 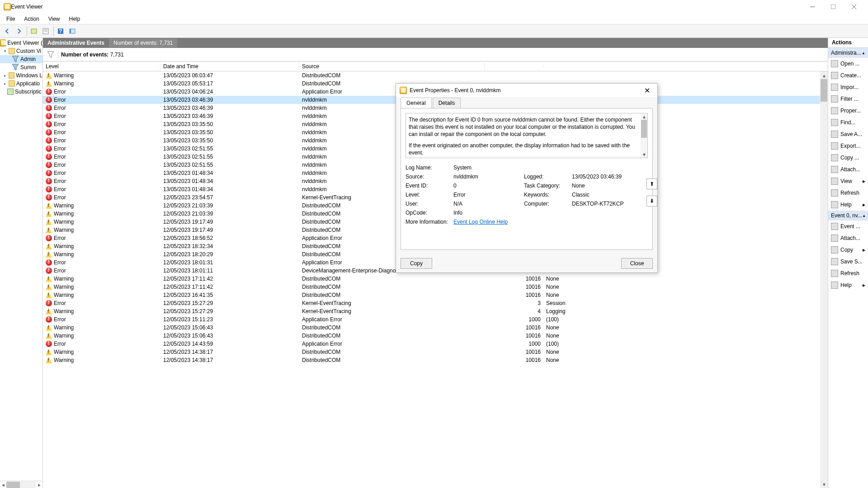 What do you see at coordinates (392, 66) in the screenshot?
I see `col-source: Source` at bounding box center [392, 66].